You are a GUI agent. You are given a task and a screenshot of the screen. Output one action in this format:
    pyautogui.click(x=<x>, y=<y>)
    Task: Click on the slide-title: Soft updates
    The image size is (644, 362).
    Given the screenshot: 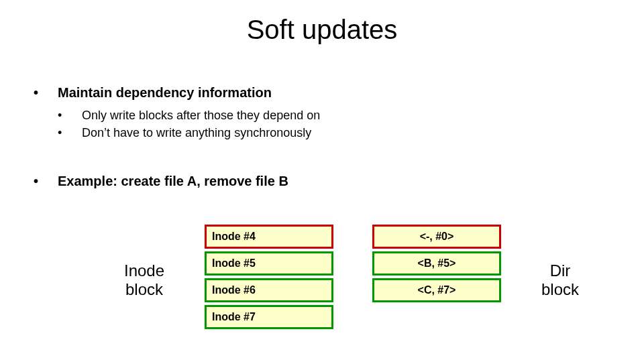 What is the action you would take?
    pyautogui.click(x=322, y=29)
    